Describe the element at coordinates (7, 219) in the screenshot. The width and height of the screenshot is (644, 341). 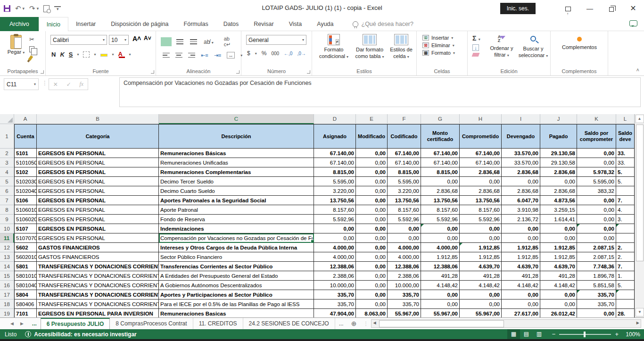
I see `row-header-9: 9` at that location.